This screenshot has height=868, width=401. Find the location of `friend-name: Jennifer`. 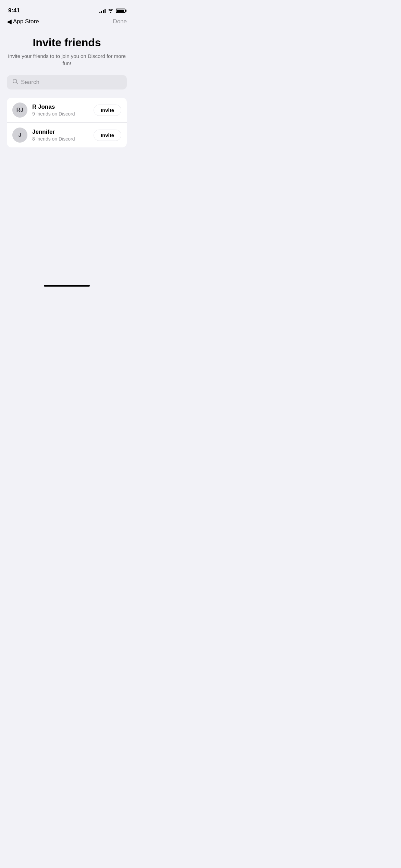

friend-name: Jennifer is located at coordinates (60, 132).